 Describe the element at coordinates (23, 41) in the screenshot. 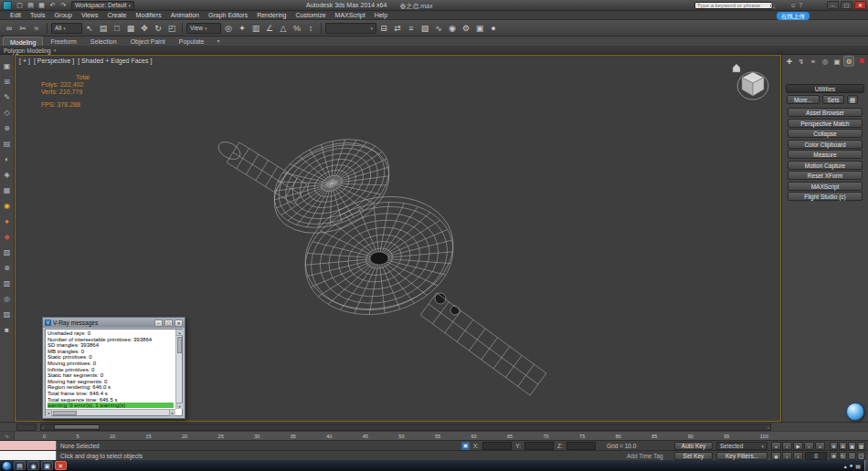

I see `ribbon-tab: Modeling` at that location.